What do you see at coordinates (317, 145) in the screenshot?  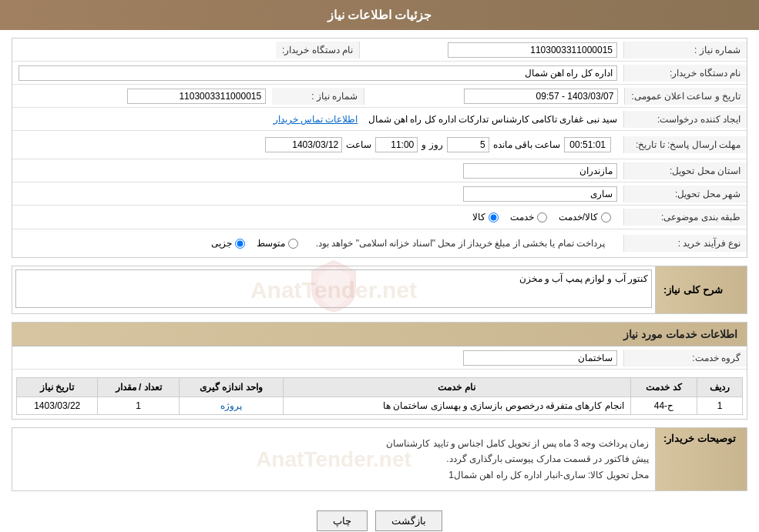 I see `response-deadline-value: 00:51:01 ساعت باقی مانده روز و ساعت` at bounding box center [317, 145].